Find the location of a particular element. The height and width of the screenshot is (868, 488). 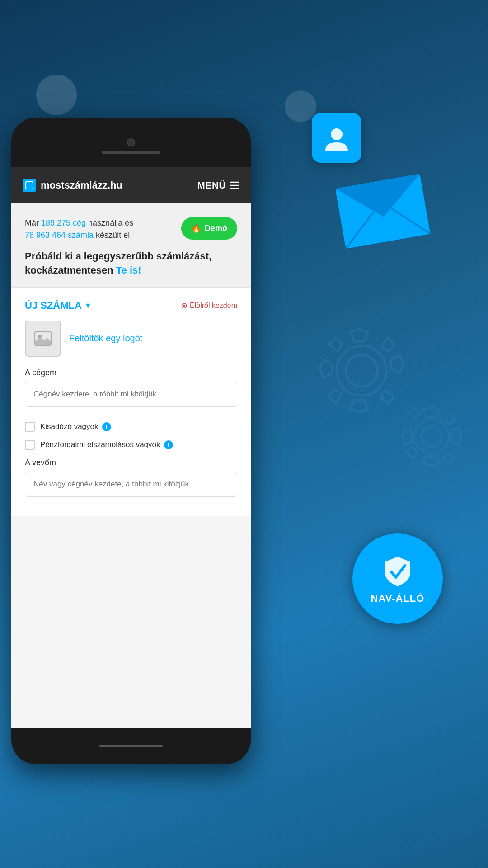

buyer-section: A vevőm is located at coordinates (131, 481).